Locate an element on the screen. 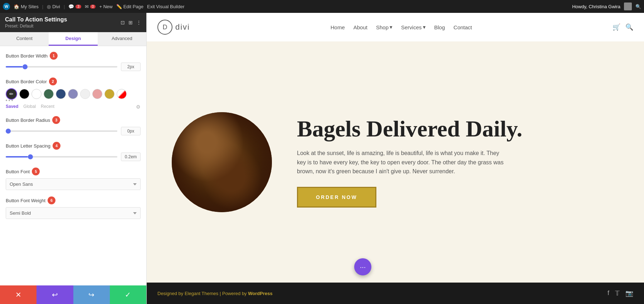  step-badge-6: 6 is located at coordinates (52, 200).